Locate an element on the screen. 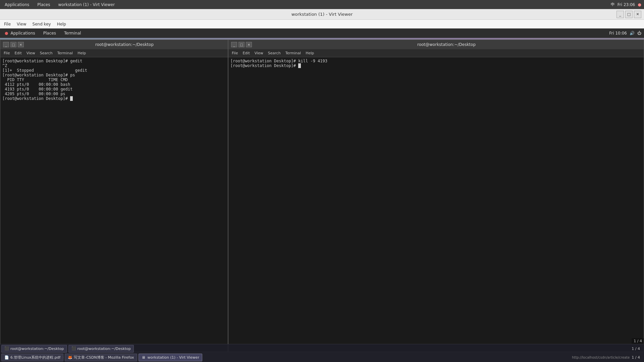 This screenshot has width=644, height=362. term-left-menu-terminal: Terminal is located at coordinates (65, 53).